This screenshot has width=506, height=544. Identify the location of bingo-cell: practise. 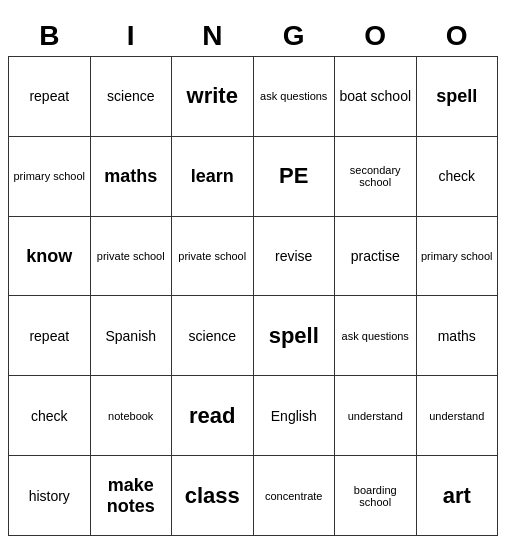
(376, 256).